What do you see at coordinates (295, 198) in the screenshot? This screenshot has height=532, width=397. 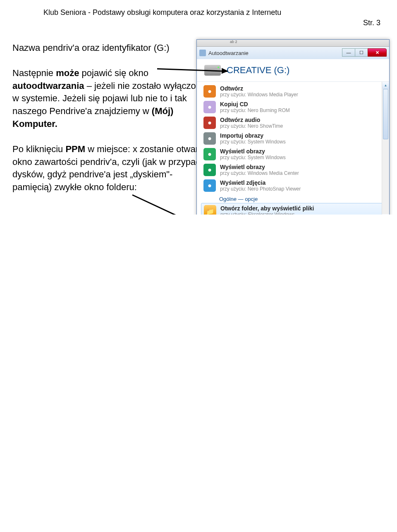 I see `general-options-header: Ogólne — opcje` at bounding box center [295, 198].